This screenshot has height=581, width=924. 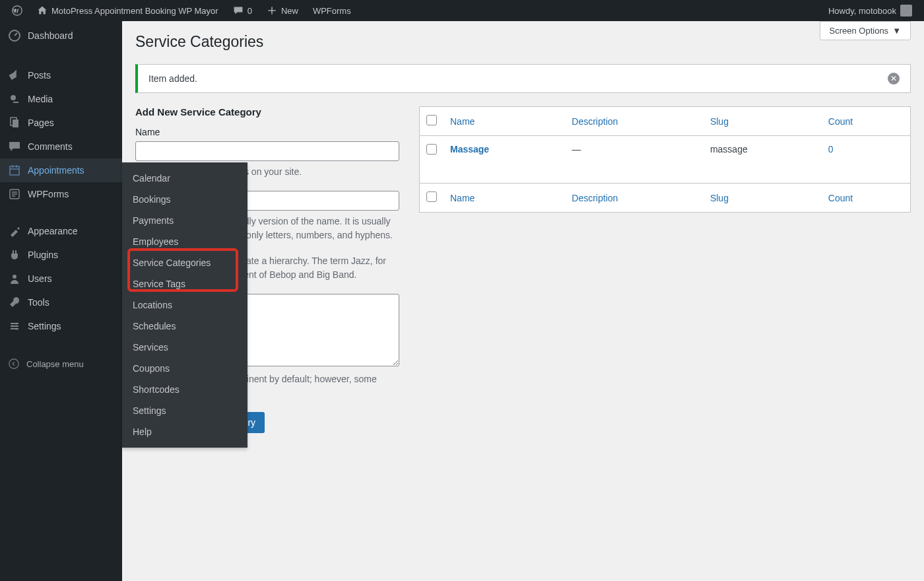 I want to click on sidebar-item-dashboard: Dashboard, so click(x=61, y=36).